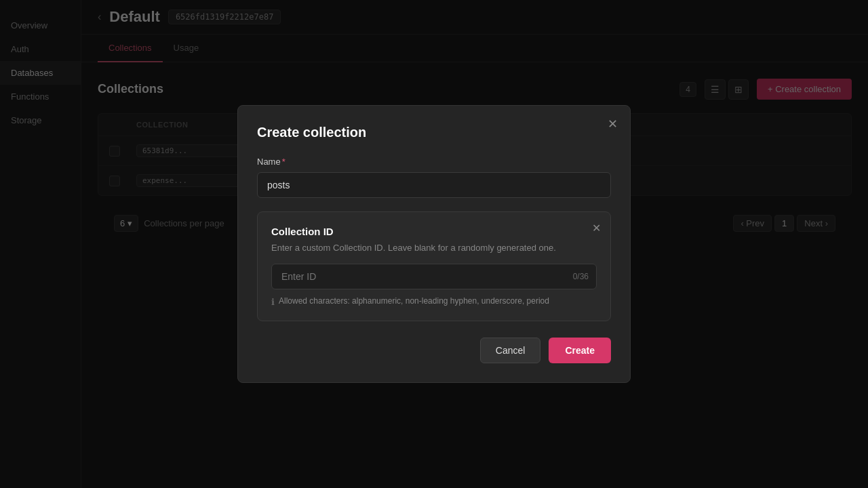 Image resolution: width=868 pixels, height=488 pixels. Describe the element at coordinates (597, 228) in the screenshot. I see `panel-close-button: ✕` at that location.